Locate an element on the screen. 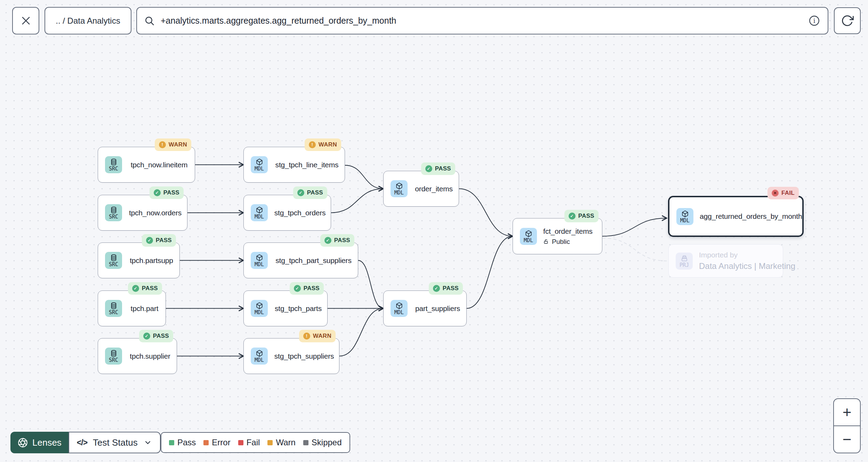 The width and height of the screenshot is (868, 462). close-icon is located at coordinates (26, 21).